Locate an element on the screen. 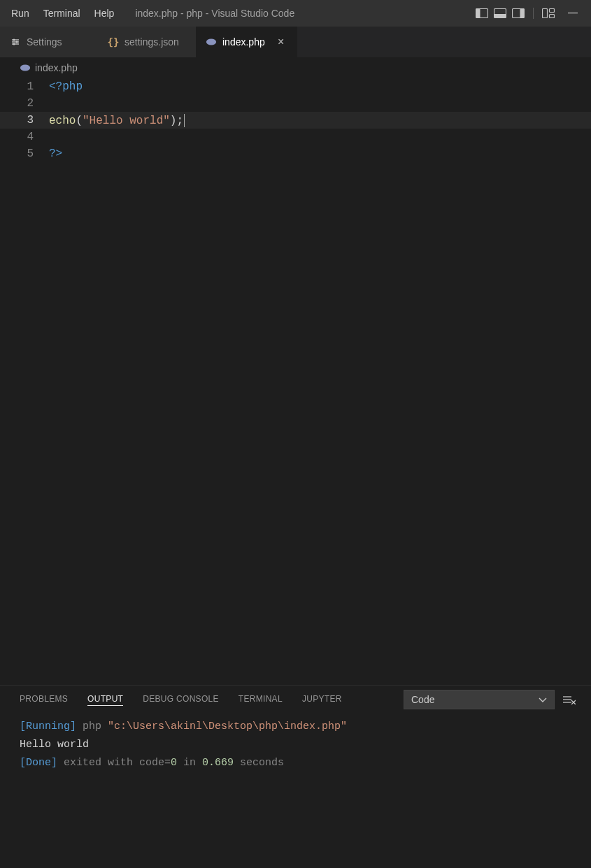 Image resolution: width=591 pixels, height=868 pixels. line-number: 4 is located at coordinates (24, 137).